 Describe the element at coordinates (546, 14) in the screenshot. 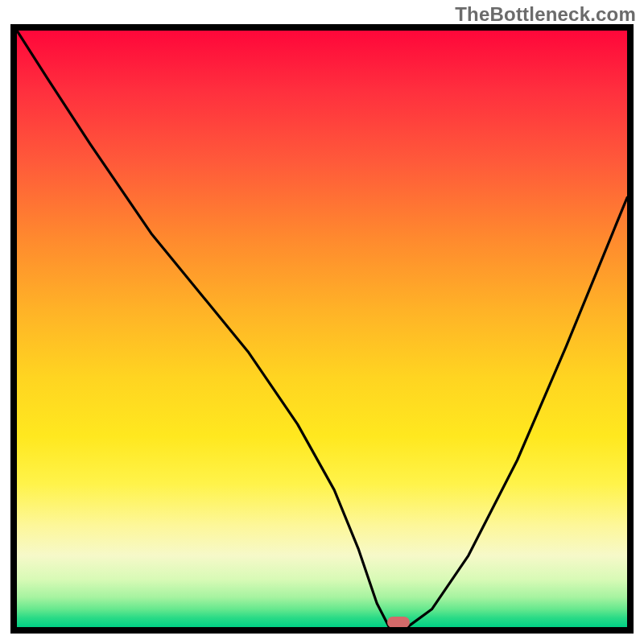

I see `watermark-text: TheBottleneck.com` at that location.